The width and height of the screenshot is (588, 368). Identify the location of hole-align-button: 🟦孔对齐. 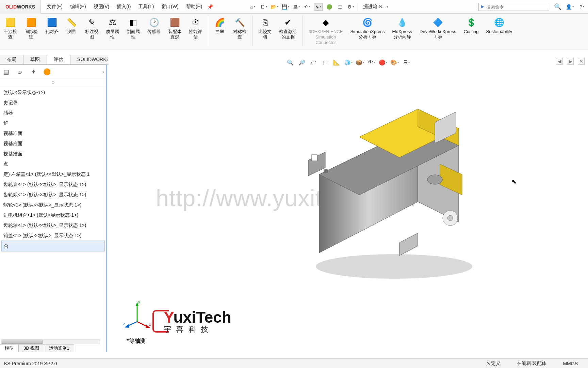
(52, 32).